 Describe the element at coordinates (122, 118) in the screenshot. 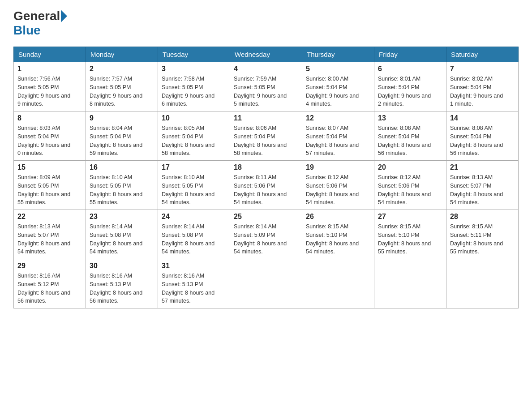

I see `day-number: 9` at that location.